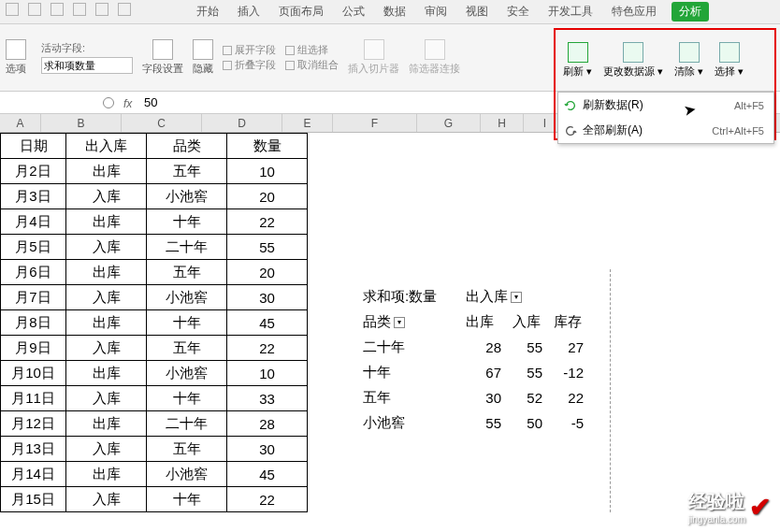 The width and height of the screenshot is (780, 532). What do you see at coordinates (154, 348) in the screenshot?
I see `table-row: 月9日入库五年22` at bounding box center [154, 348].